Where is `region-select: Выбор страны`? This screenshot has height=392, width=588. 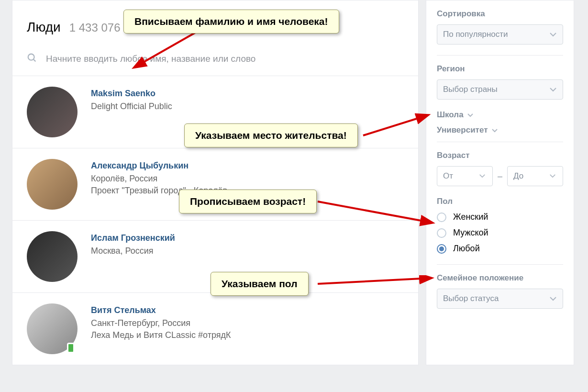 region-select: Выбор страны is located at coordinates (500, 90).